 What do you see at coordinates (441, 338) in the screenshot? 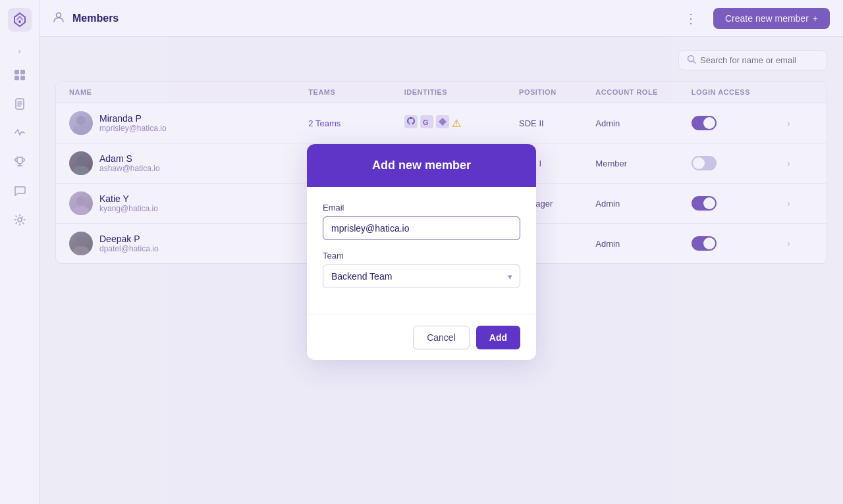
I see `cancel-button: Cancel` at bounding box center [441, 338].